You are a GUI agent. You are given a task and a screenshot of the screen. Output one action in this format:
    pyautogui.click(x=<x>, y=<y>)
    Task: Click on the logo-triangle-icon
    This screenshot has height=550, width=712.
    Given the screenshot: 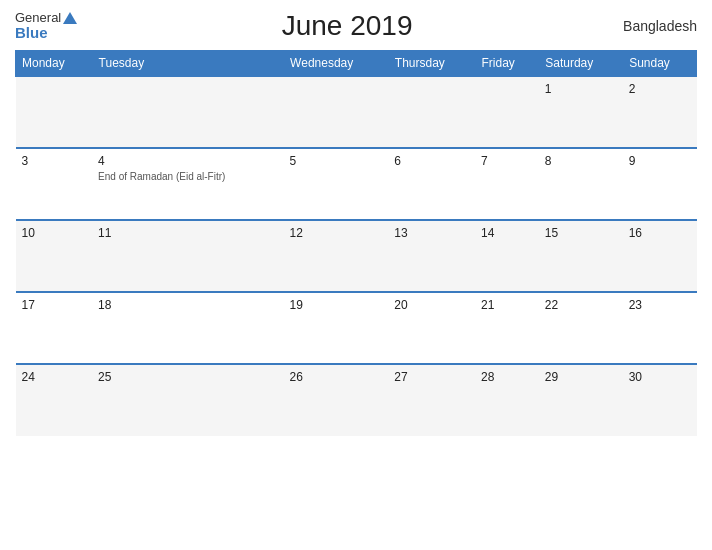 What is the action you would take?
    pyautogui.click(x=70, y=18)
    